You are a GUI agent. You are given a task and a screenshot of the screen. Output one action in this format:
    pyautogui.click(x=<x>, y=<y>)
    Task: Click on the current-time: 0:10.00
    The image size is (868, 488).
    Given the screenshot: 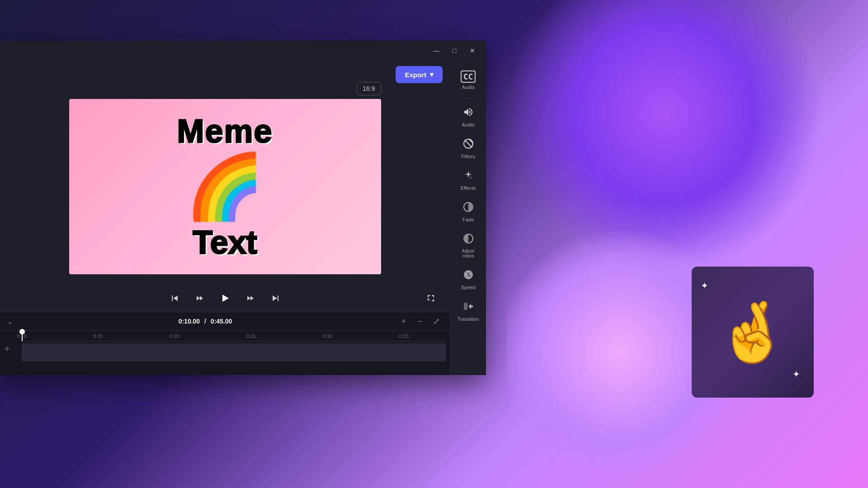 What is the action you would take?
    pyautogui.click(x=189, y=321)
    